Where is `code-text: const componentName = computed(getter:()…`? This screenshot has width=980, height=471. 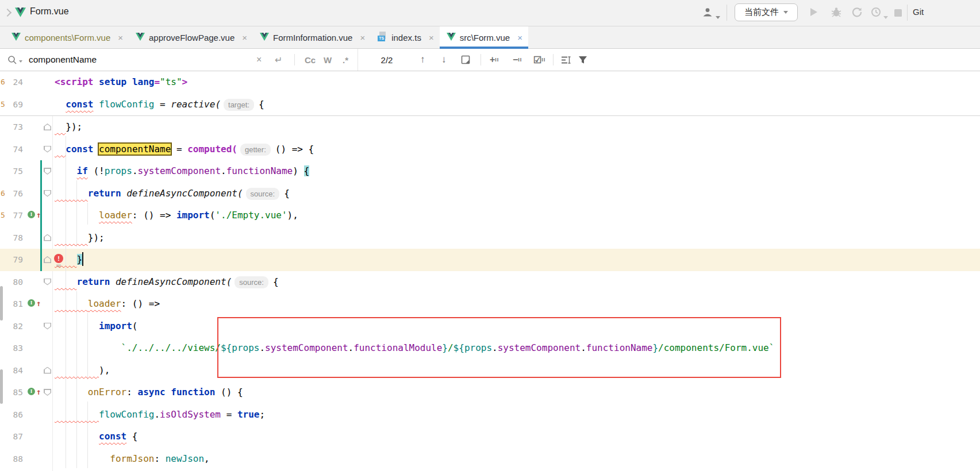 code-text: const componentName = computed(getter:()… is located at coordinates (184, 149).